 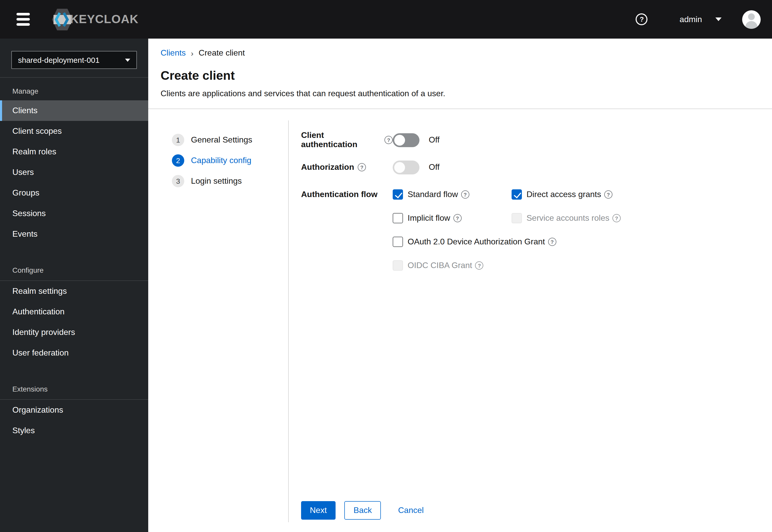 I want to click on option-oauth-device-grant: OAuth 2.0 Device Authorization Grant, so click(x=507, y=242).